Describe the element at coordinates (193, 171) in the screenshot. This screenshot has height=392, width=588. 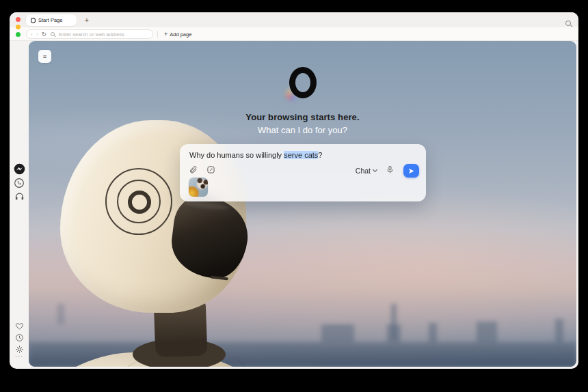
I see `attach-file-button` at that location.